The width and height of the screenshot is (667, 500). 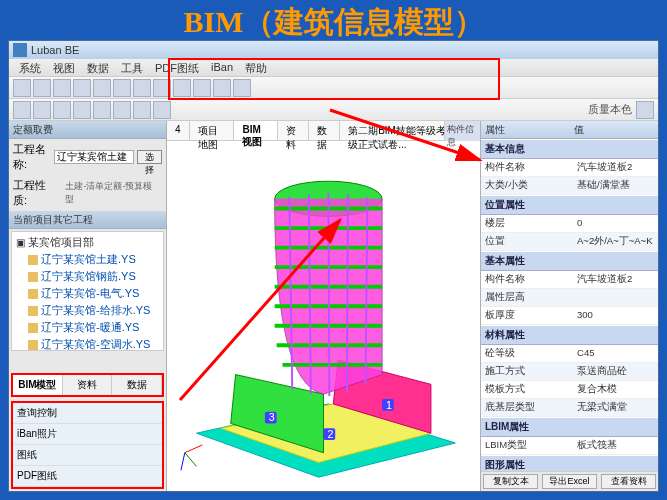 I want to click on doctab-4: 4, so click(x=178, y=130).